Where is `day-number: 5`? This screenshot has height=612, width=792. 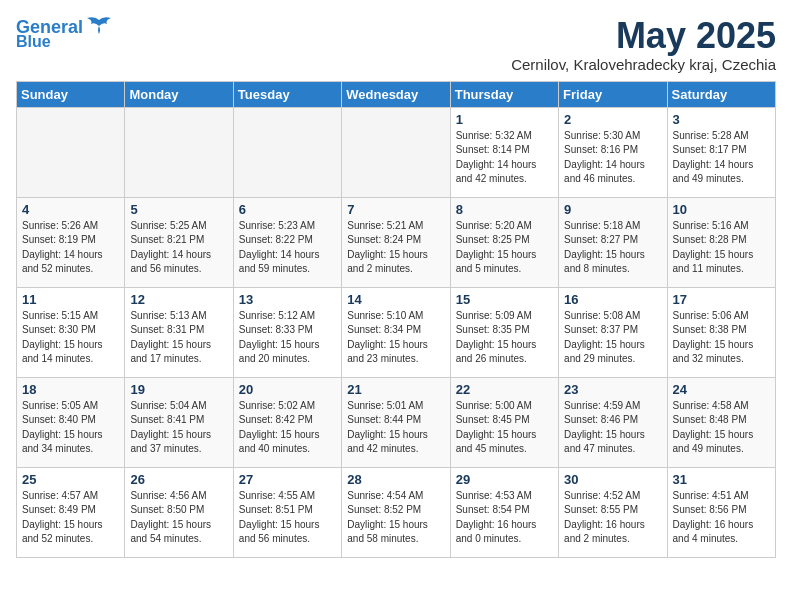
day-number: 5 is located at coordinates (178, 210).